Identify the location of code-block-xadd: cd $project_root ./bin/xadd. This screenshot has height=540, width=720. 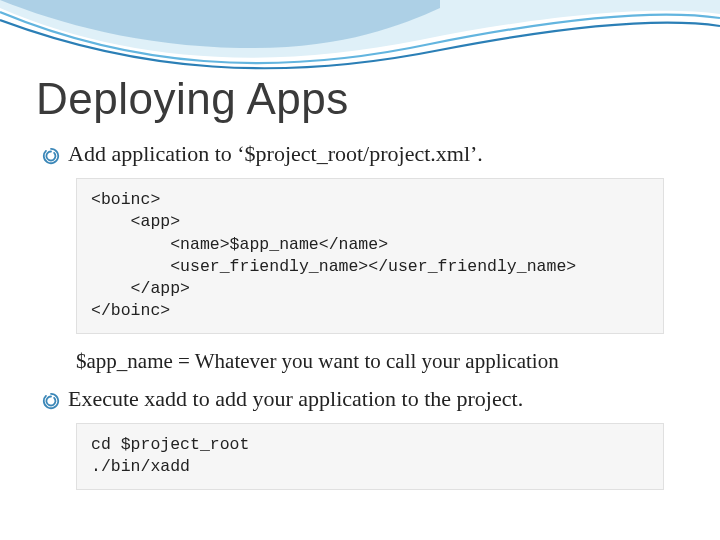
(370, 456).